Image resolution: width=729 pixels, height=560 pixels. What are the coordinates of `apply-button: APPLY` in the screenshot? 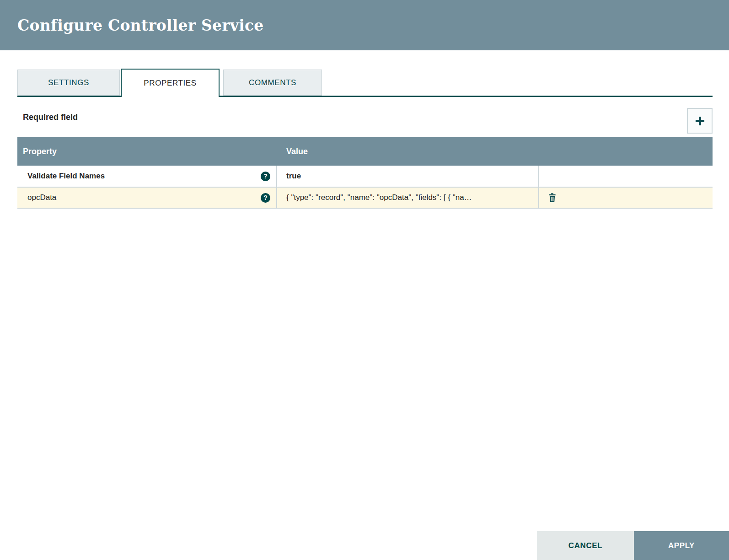 It's located at (681, 545).